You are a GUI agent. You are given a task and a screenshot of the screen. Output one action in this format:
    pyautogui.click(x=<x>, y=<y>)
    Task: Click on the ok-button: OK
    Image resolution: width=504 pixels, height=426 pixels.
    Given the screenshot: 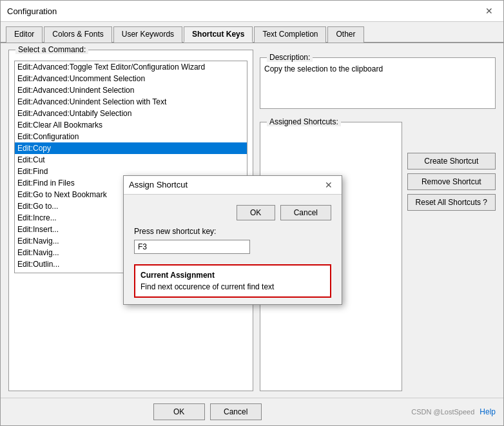 What is the action you would take?
    pyautogui.click(x=179, y=412)
    